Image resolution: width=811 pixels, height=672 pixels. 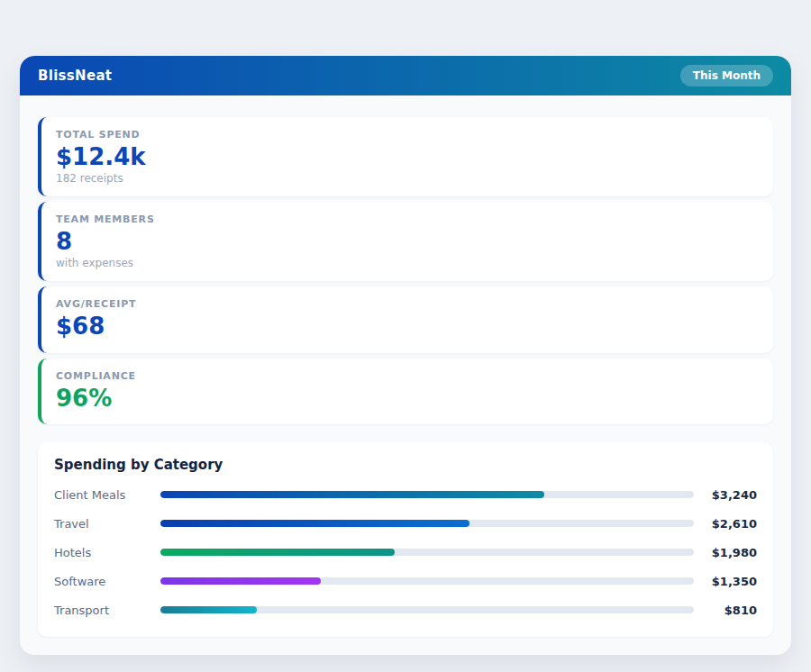 What do you see at coordinates (729, 611) in the screenshot?
I see `category-value: $810` at bounding box center [729, 611].